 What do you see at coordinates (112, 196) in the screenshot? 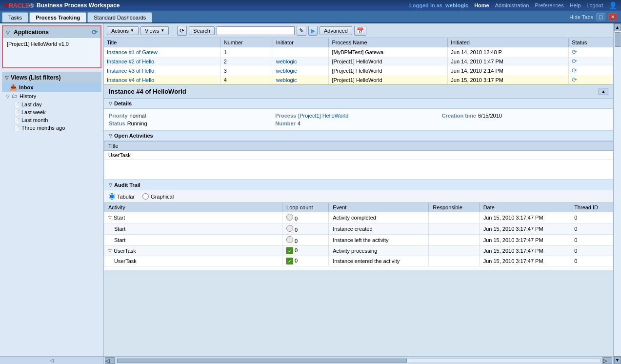
I see `tabular-radio` at bounding box center [112, 196].